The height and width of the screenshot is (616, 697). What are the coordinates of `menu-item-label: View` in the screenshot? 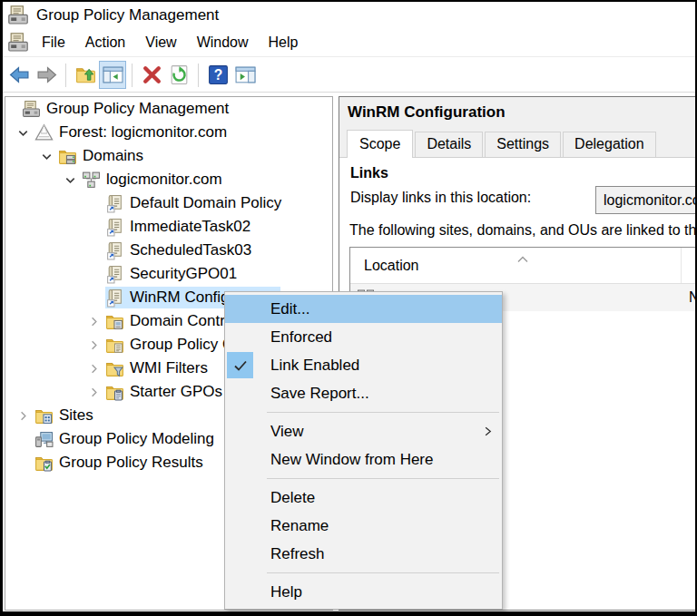 It's located at (376, 432).